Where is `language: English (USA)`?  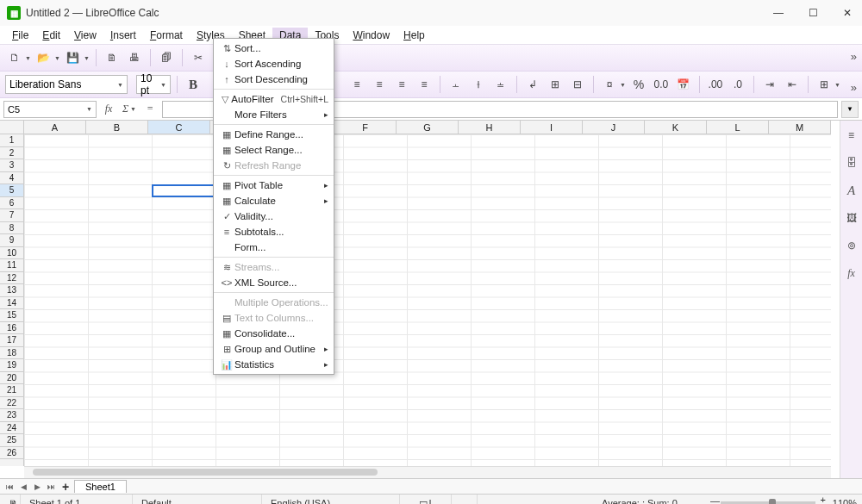
language: English (USA) is located at coordinates (331, 500).